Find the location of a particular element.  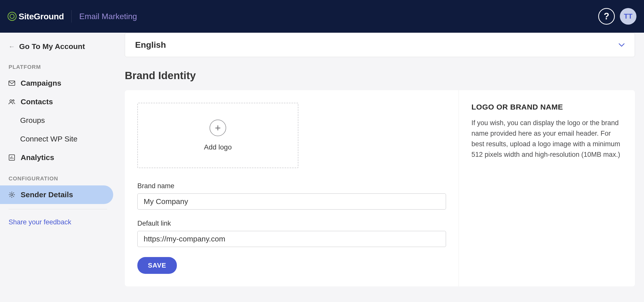

sidebar-item-label: Connect WP Site is located at coordinates (49, 139).